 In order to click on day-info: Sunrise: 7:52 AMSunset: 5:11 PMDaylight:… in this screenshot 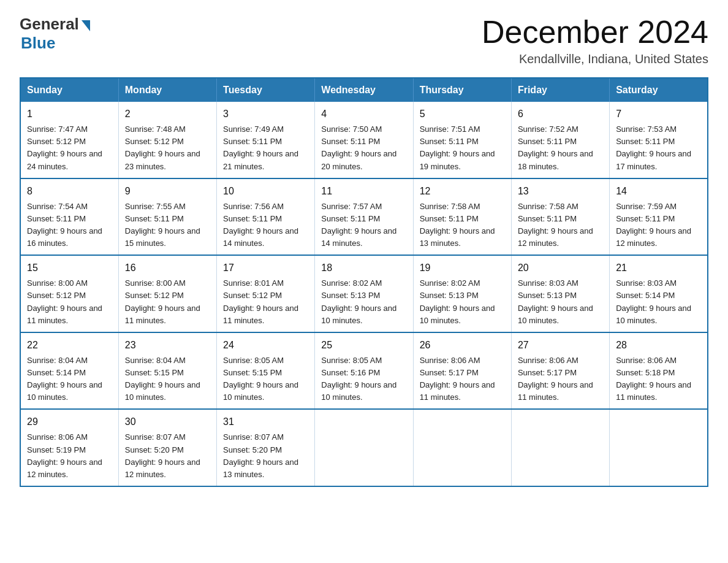, I will do `click(555, 147)`.